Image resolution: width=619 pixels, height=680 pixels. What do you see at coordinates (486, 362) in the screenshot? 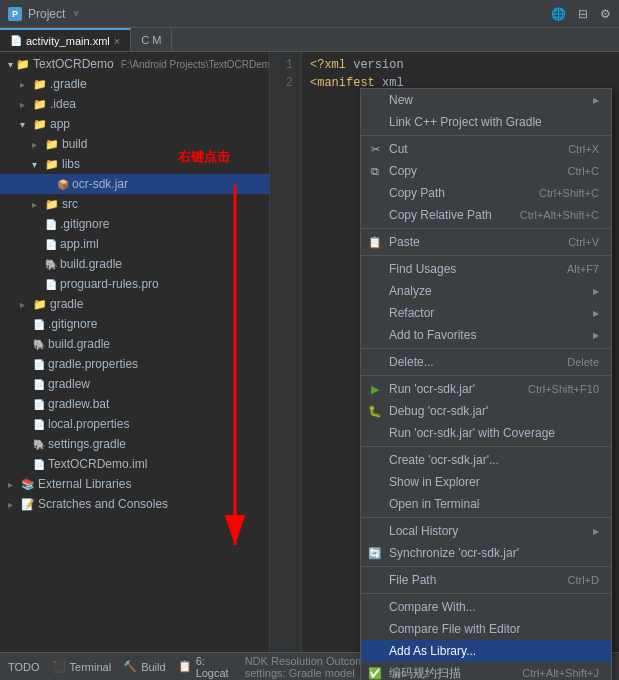
I see `menu-item-delete: Delete... Delete` at bounding box center [486, 362].